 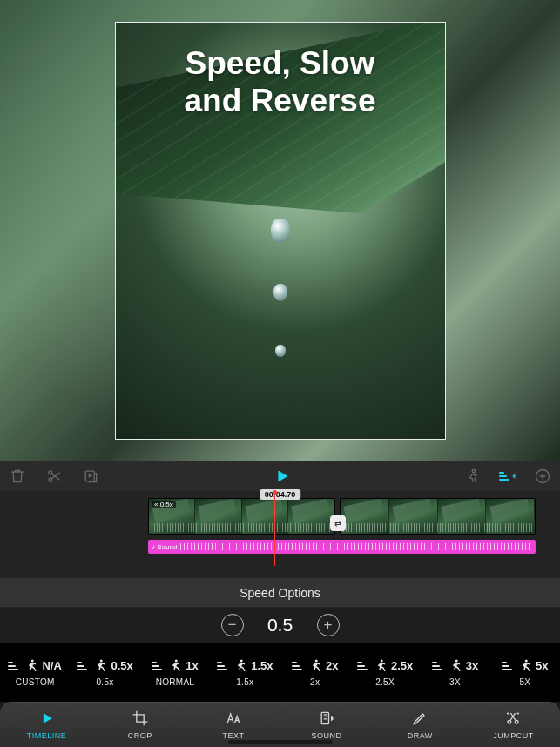 I want to click on person-motion-icon, so click(x=473, y=476).